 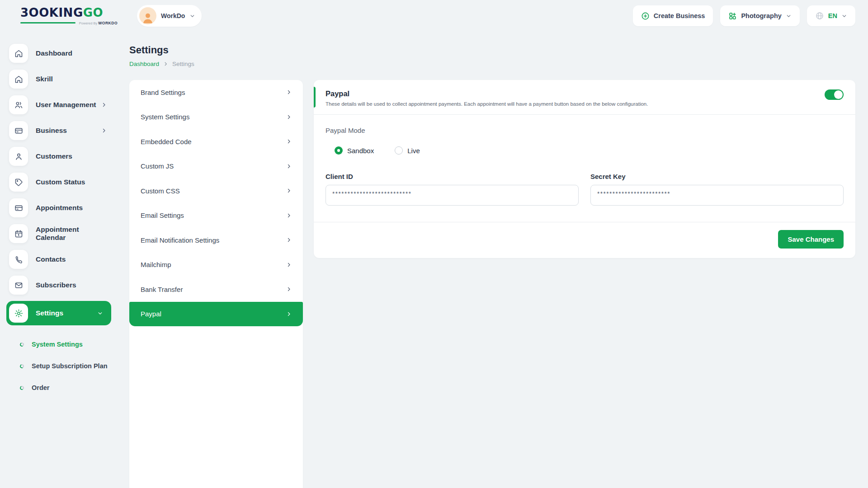 I want to click on client-id-field-group: Client ID, so click(x=452, y=189).